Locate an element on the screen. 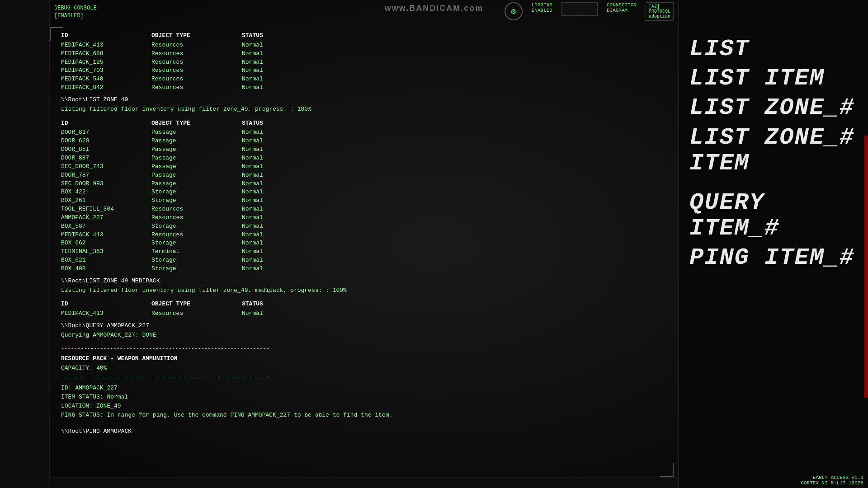 This screenshot has height=488, width=868. row-id: BOX_422 is located at coordinates (106, 192).